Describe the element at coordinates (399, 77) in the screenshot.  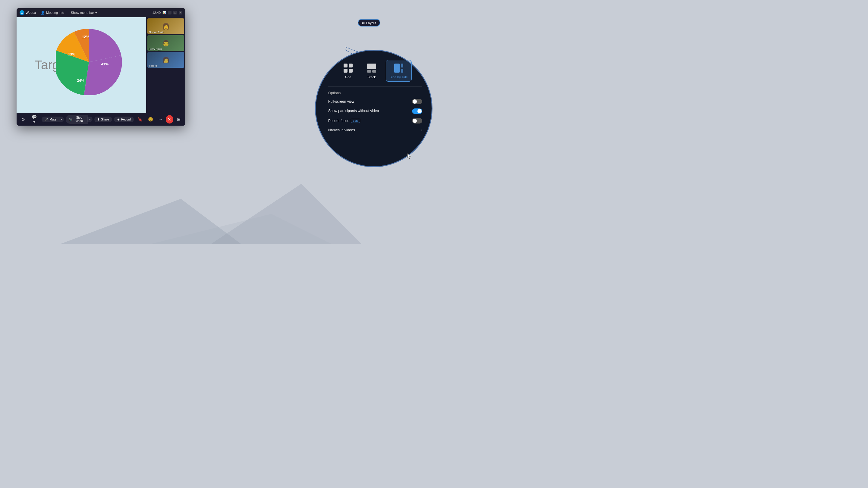
I see `side-by-side-label: Side by side` at that location.